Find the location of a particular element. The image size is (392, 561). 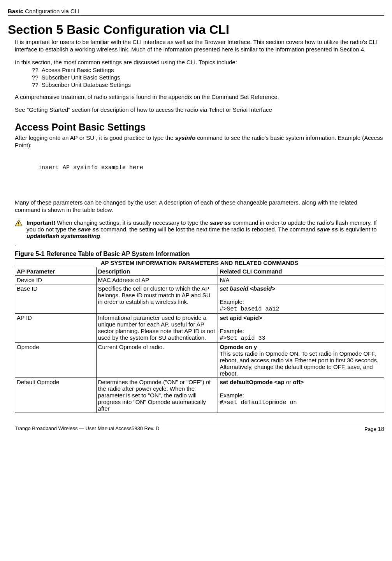

table-row: Opmode Current Opmode of radio. Opmode o… is located at coordinates (200, 360).